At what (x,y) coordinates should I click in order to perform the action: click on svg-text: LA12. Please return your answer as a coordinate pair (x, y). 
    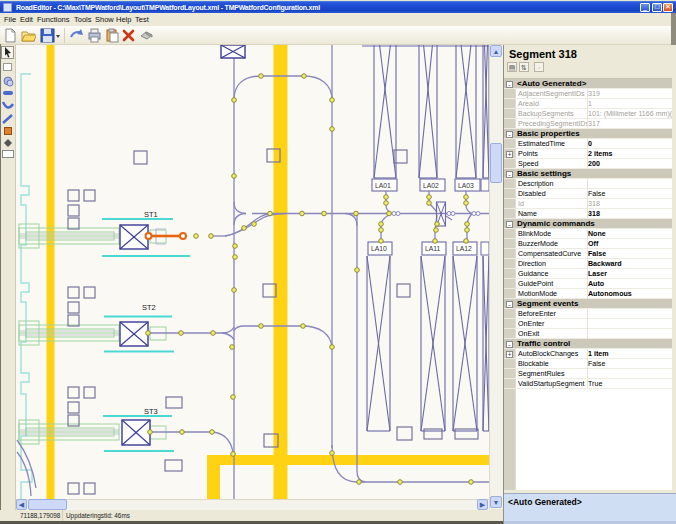
    Looking at the image, I should click on (464, 248).